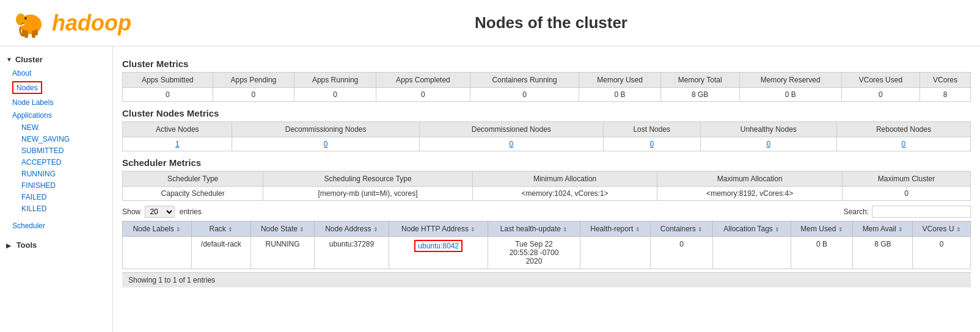 Image resolution: width=980 pixels, height=332 pixels. Describe the element at coordinates (751, 253) in the screenshot. I see `cell-allocation-tags` at that location.